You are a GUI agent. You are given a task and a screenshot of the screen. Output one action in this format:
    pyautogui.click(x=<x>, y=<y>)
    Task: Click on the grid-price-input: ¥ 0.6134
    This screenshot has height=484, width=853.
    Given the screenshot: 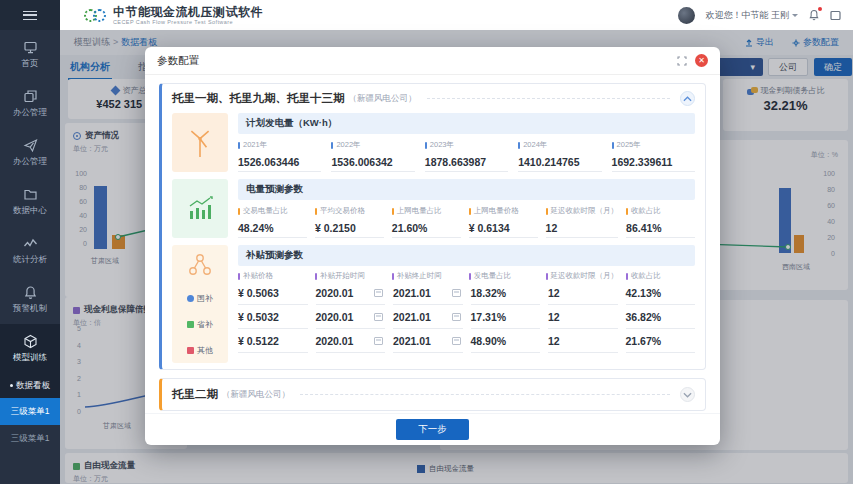 What is the action you would take?
    pyautogui.click(x=504, y=228)
    